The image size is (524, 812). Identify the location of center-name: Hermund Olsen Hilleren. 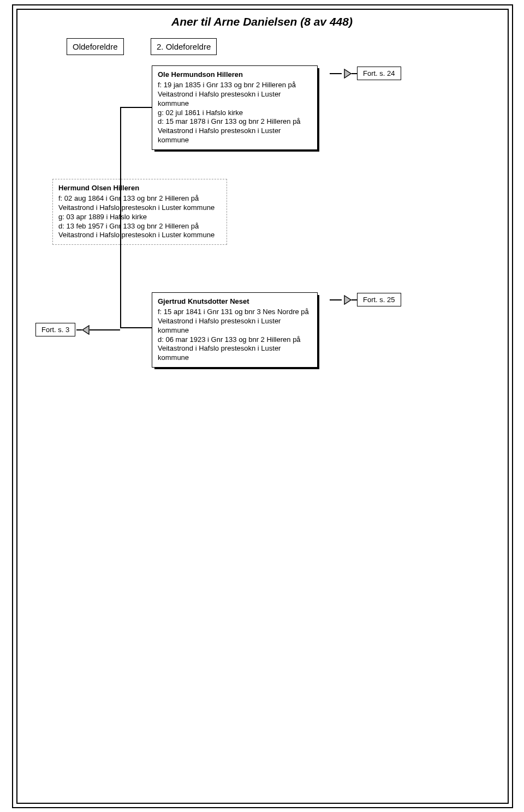
(140, 189).